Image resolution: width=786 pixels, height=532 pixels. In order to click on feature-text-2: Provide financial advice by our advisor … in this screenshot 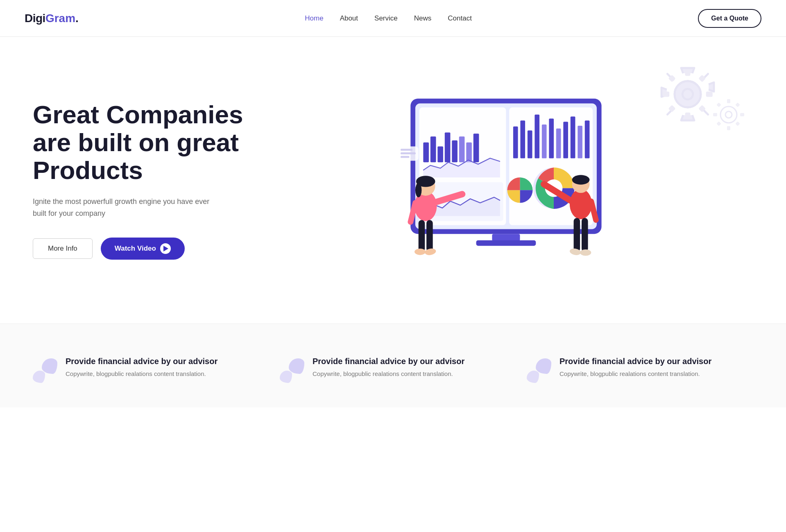, I will do `click(388, 368)`.